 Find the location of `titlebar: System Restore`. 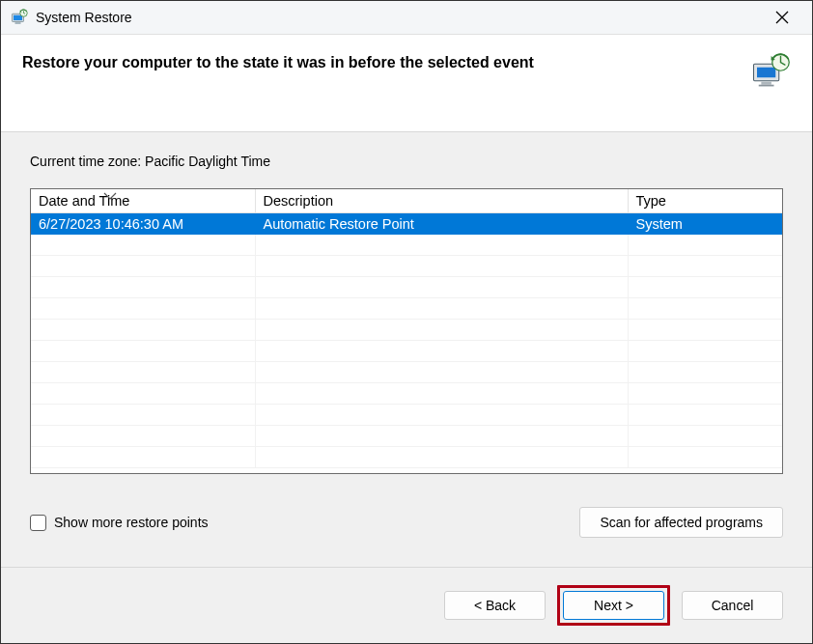

titlebar: System Restore is located at coordinates (406, 17).